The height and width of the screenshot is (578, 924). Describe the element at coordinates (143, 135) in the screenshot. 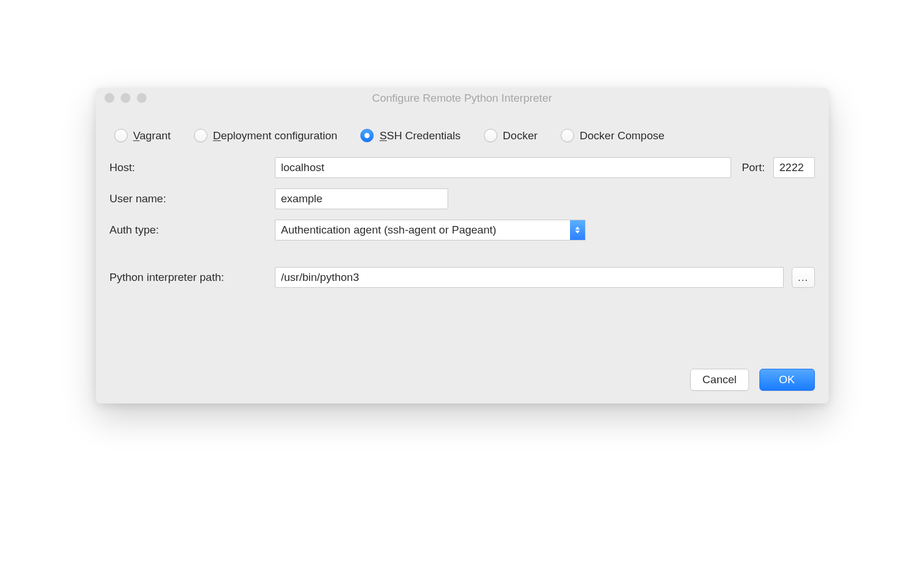

I see `radio-vagrant: Vagrant` at that location.